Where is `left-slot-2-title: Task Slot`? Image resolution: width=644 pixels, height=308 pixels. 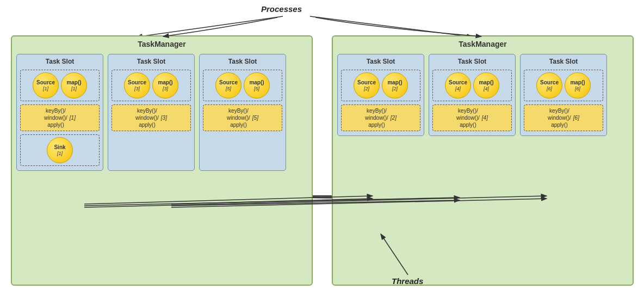
left-slot-2-title: Task Slot is located at coordinates (151, 61).